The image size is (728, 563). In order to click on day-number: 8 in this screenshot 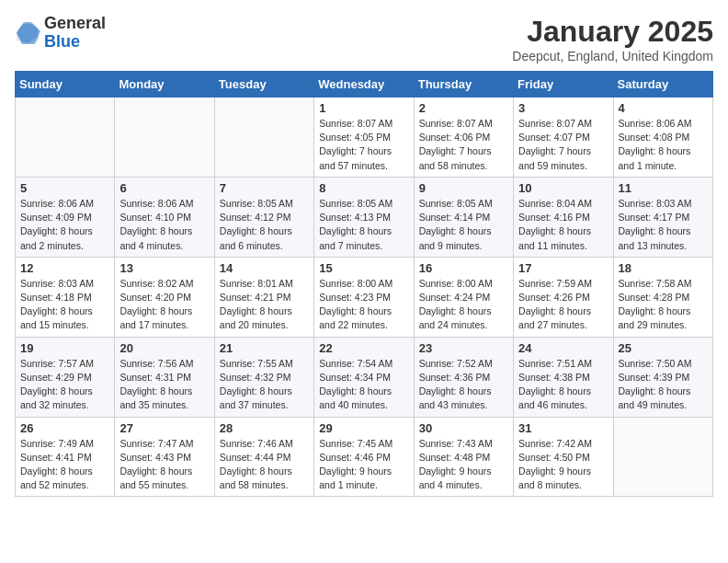, I will do `click(364, 188)`.